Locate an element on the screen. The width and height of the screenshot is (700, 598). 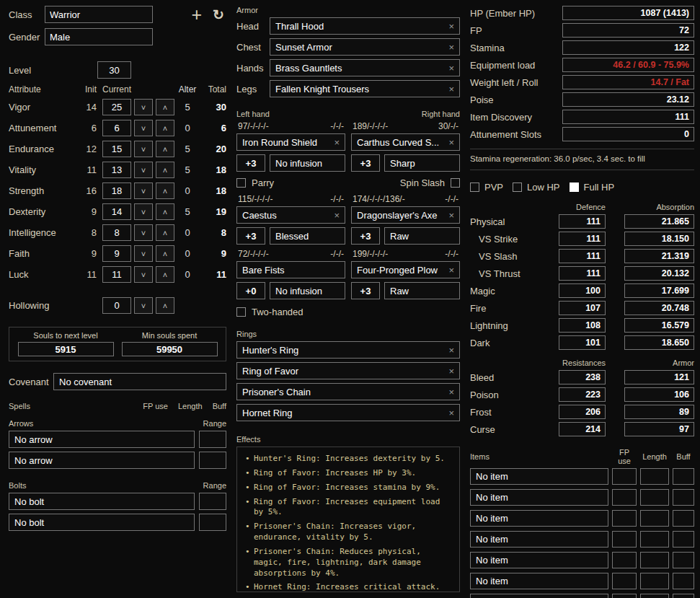
ring-slot-row: Hunter's Ring × is located at coordinates (348, 350).